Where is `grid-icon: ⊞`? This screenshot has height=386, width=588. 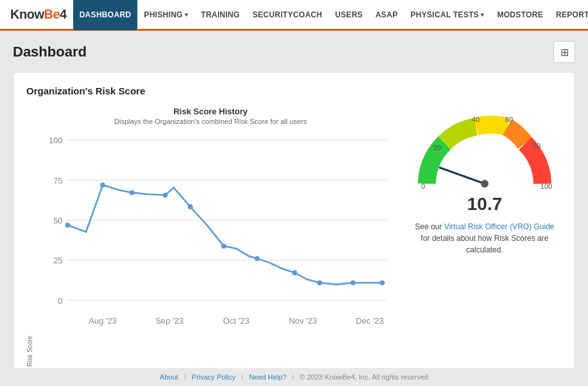 grid-icon: ⊞ is located at coordinates (565, 53).